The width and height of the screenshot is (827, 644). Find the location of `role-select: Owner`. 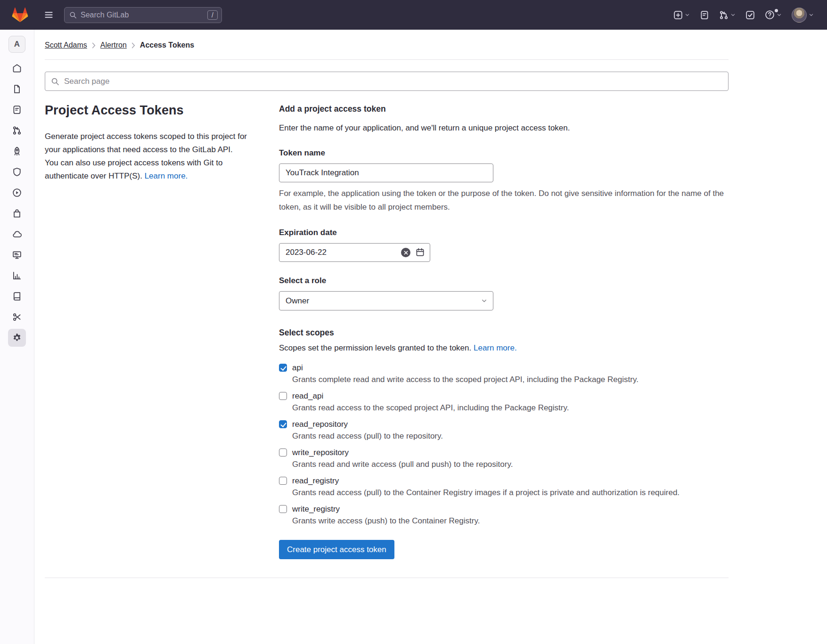

role-select: Owner is located at coordinates (386, 301).